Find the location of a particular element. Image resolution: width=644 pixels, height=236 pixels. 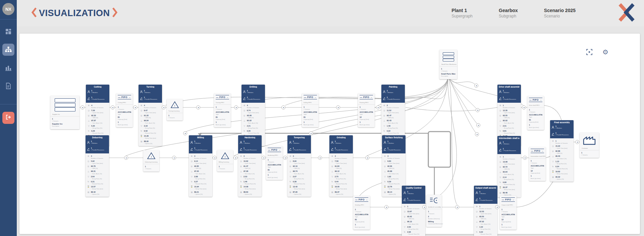

inventory-value: 1 is located at coordinates (175, 115).